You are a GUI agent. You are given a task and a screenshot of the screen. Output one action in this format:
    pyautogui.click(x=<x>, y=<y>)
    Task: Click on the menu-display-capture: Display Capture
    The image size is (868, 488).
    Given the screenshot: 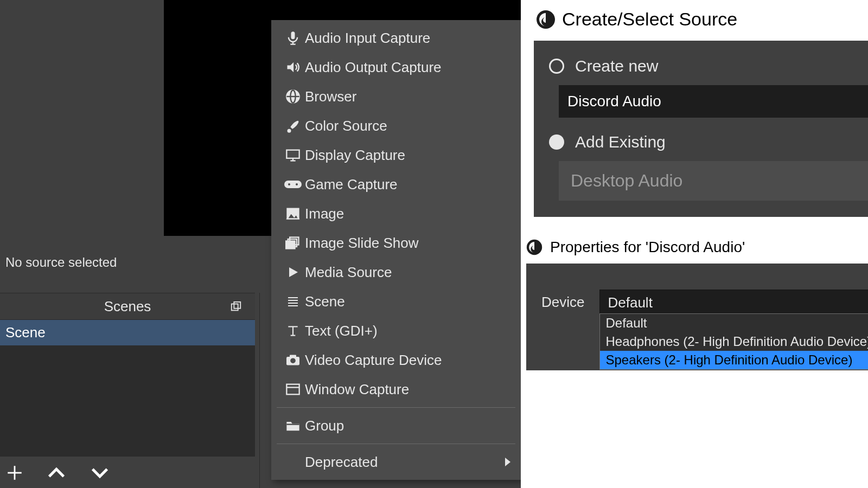 What is the action you would take?
    pyautogui.click(x=396, y=155)
    